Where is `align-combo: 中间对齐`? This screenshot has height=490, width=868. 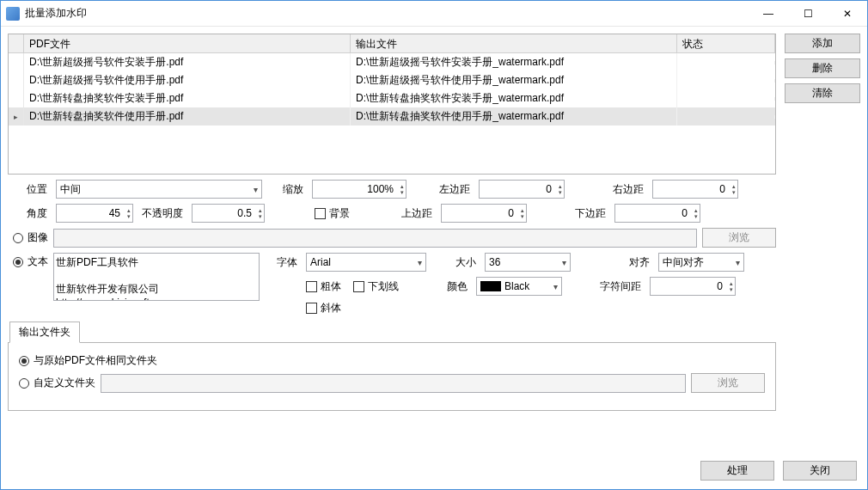 align-combo: 中间对齐 is located at coordinates (701, 262).